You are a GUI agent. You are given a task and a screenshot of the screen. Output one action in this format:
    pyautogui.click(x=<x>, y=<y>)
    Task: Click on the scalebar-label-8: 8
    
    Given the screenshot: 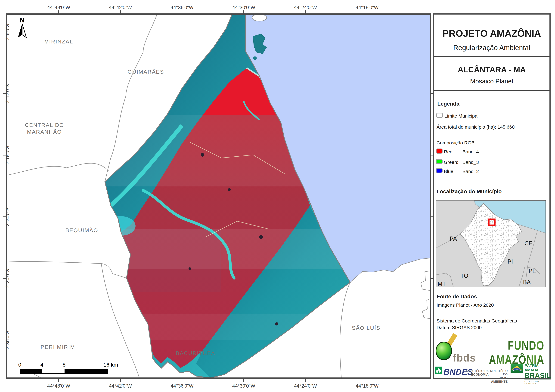 What is the action you would take?
    pyautogui.click(x=64, y=365)
    